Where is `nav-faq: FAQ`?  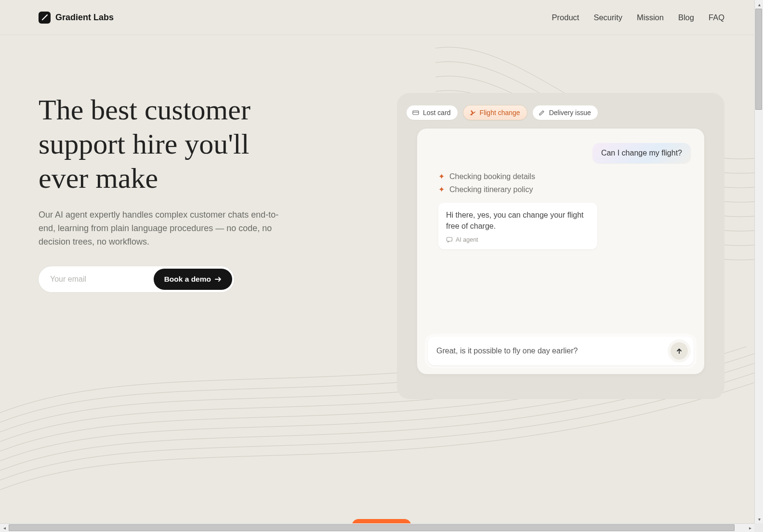
nav-faq: FAQ is located at coordinates (717, 17).